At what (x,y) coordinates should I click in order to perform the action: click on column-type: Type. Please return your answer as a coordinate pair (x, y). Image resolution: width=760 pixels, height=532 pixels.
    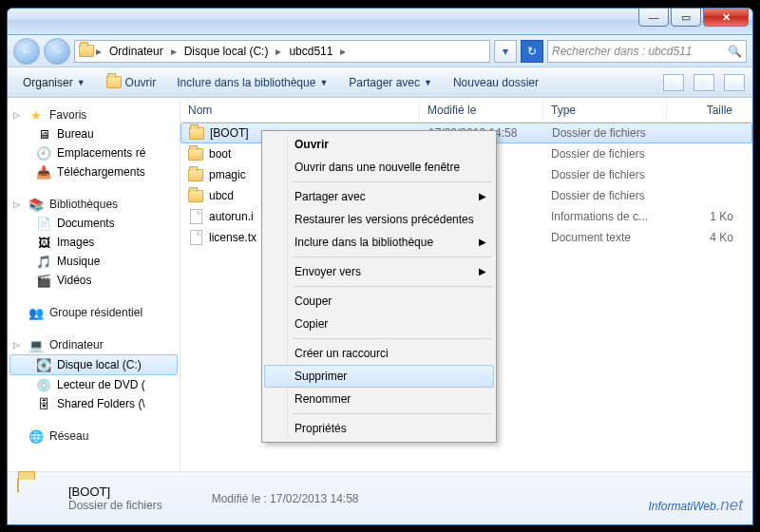
    Looking at the image, I should click on (605, 110).